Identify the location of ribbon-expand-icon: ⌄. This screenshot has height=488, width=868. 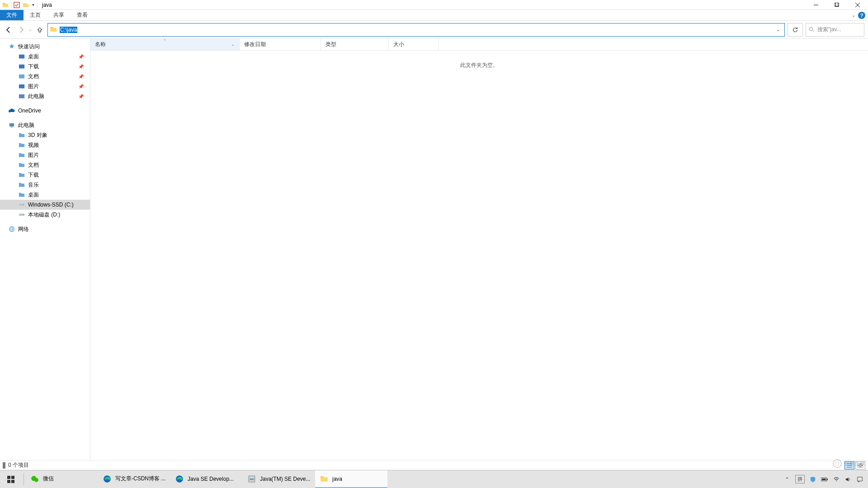
(854, 15).